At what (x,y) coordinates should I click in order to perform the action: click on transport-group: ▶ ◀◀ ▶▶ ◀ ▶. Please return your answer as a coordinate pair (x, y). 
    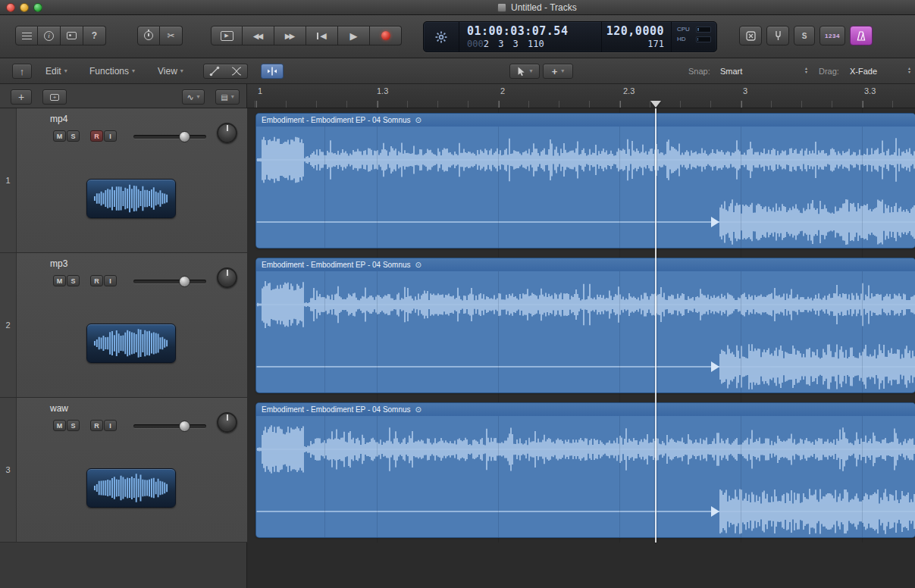
    Looking at the image, I should click on (306, 36).